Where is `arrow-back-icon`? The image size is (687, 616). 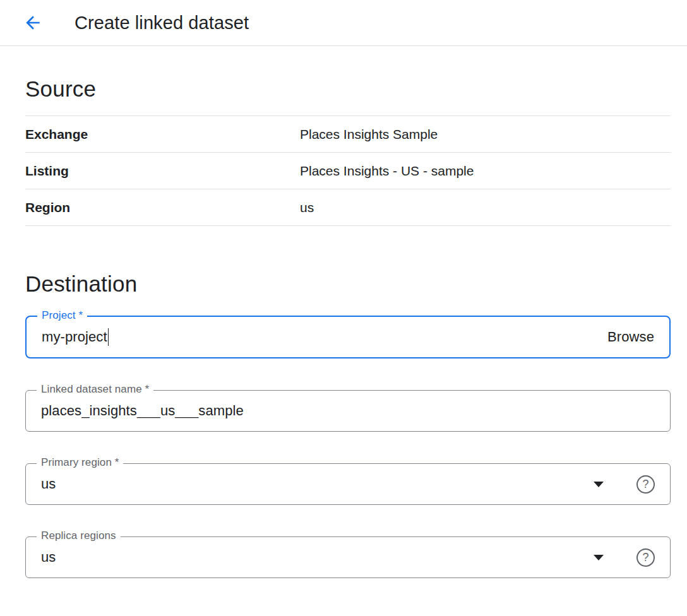
arrow-back-icon is located at coordinates (33, 23).